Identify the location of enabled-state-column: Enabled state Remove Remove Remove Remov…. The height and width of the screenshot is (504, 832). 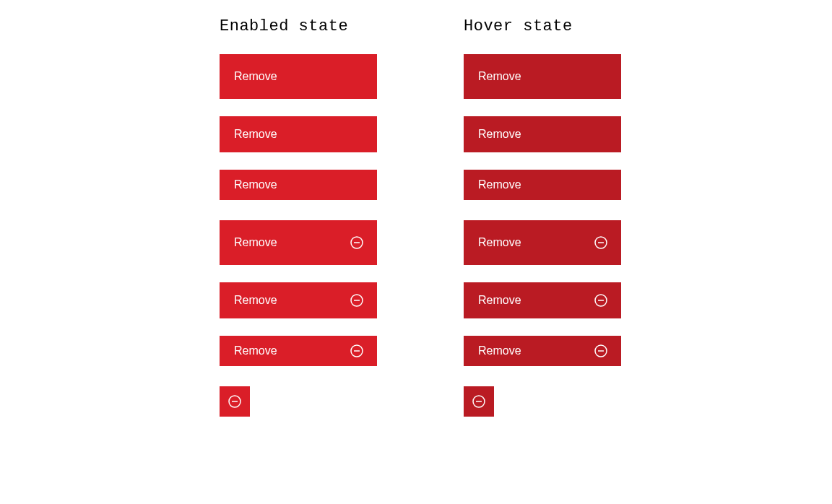
(298, 217).